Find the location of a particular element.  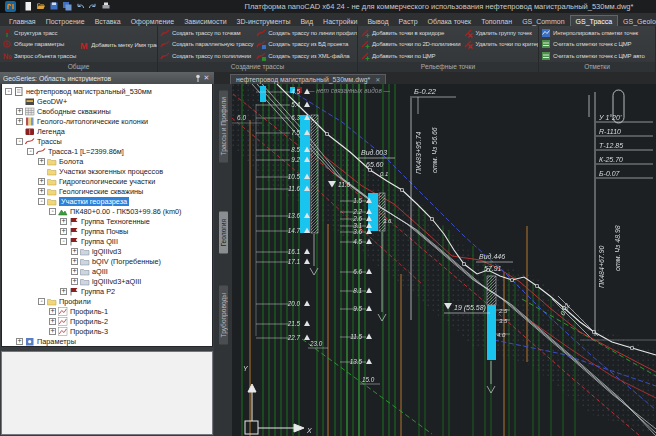

ribbon-button: Считать отметки точек с ЦМР is located at coordinates (593, 45).